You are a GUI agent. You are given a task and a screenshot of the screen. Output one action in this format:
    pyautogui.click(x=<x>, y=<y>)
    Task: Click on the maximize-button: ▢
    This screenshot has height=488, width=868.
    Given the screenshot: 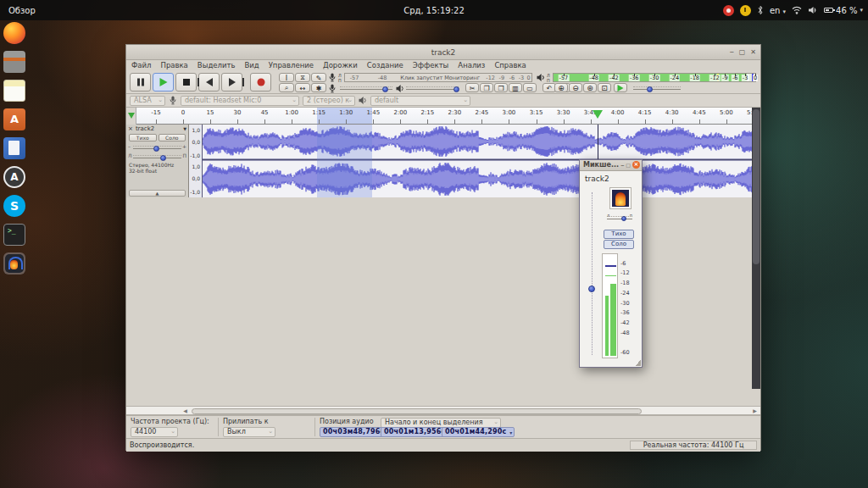 What is the action you would take?
    pyautogui.click(x=743, y=53)
    